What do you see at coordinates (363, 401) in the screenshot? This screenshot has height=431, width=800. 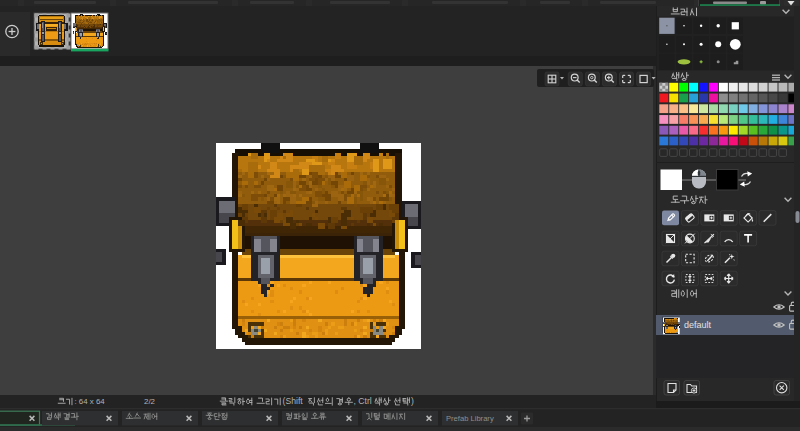 I see `svg-text: , Ctrl` at bounding box center [363, 401].